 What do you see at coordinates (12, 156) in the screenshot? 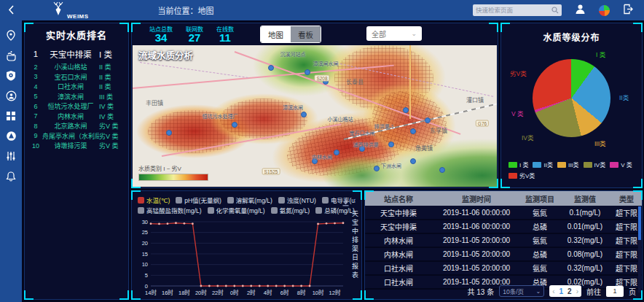
I see `sliders-icon` at bounding box center [12, 156].